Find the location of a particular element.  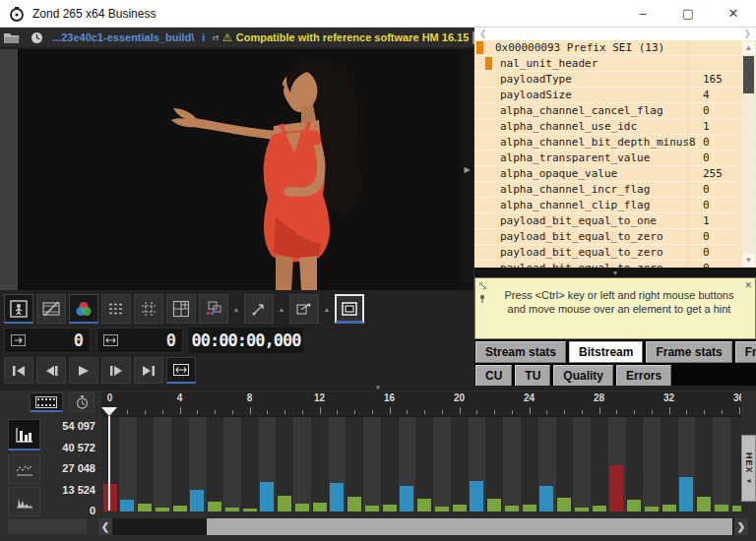

scroll-right-icon: ❯ is located at coordinates (747, 33).